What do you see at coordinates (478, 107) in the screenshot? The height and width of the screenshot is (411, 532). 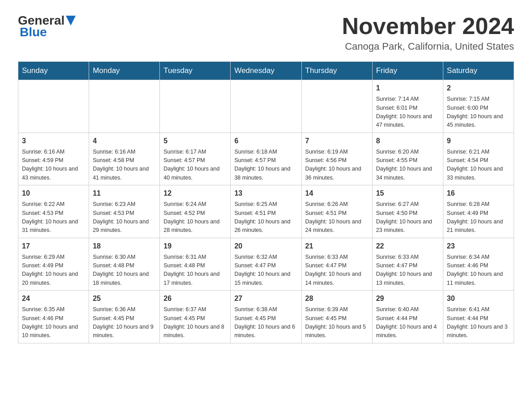 I see `cell-content: 2Sunrise: 7:15 AM Sunset: 6:00 PM Daylig…` at bounding box center [478, 107].